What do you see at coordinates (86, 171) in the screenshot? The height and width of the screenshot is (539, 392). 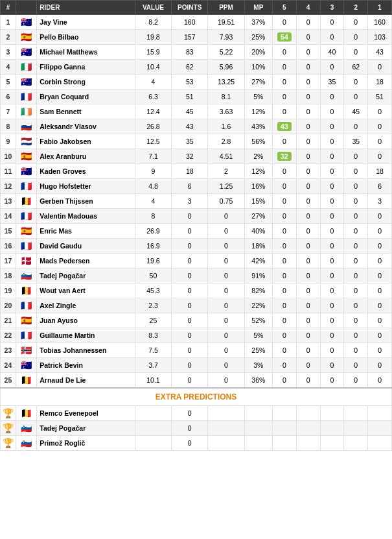 I see `rider-name: Kaden Groves` at bounding box center [86, 171].